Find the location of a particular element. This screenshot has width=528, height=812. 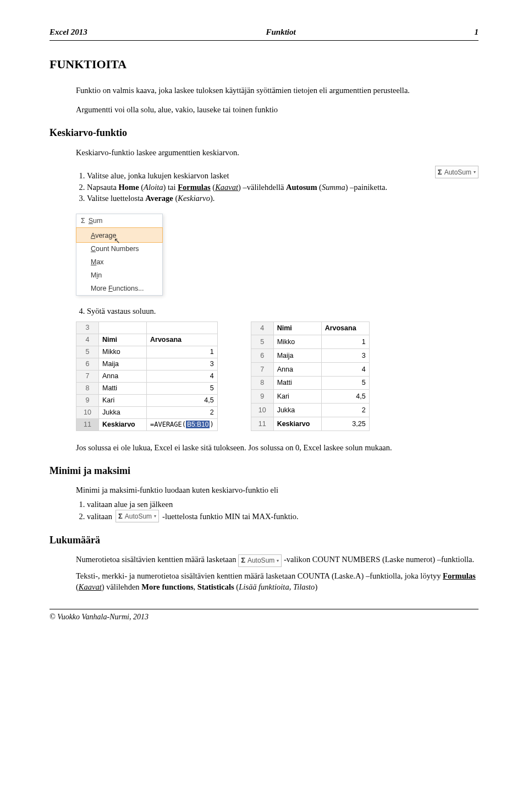

autosum-label: AutoSum is located at coordinates (458, 172).